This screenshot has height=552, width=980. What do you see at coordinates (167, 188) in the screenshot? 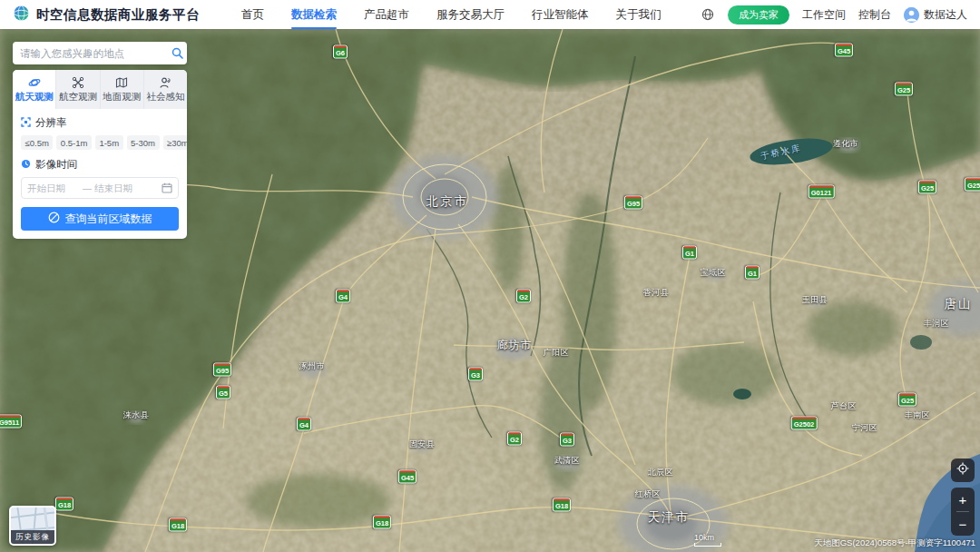
I see `calendar-icon` at bounding box center [167, 188].